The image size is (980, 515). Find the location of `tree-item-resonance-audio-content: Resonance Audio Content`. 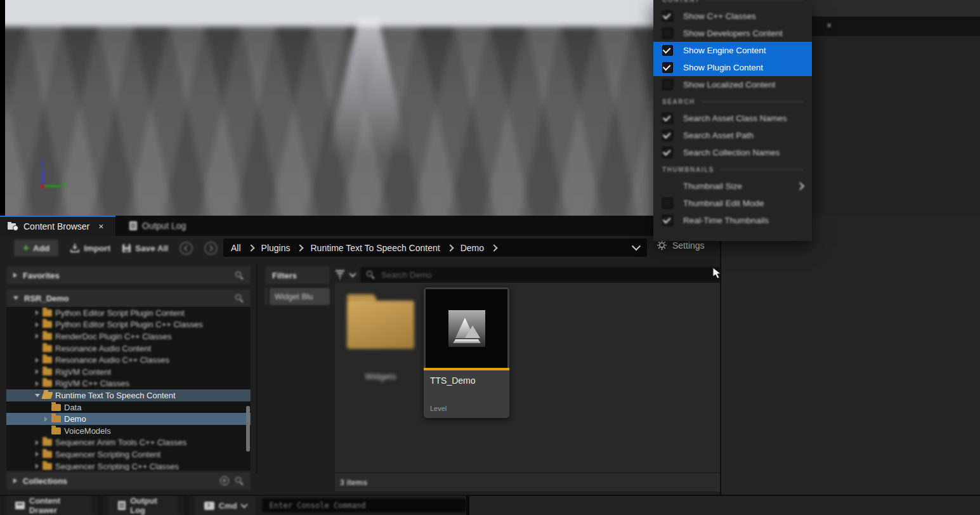

tree-item-resonance-audio-content: Resonance Audio Content is located at coordinates (128, 349).